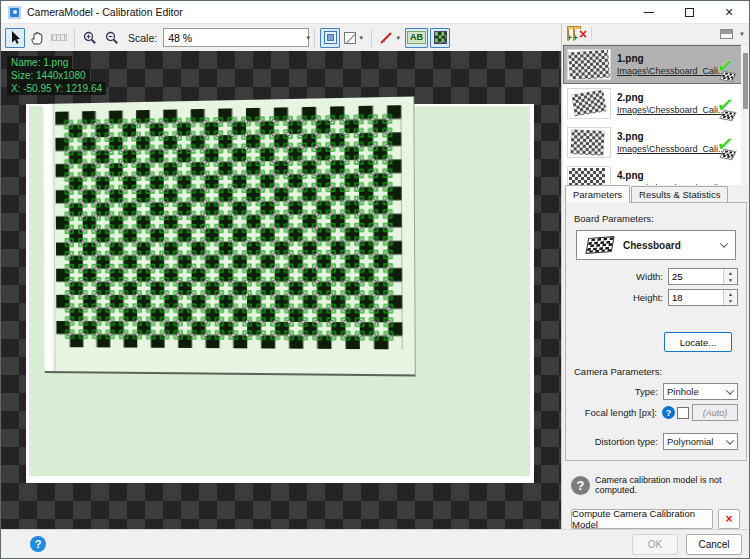 The width and height of the screenshot is (750, 559). I want to click on chevron-down-icon, so click(730, 390).